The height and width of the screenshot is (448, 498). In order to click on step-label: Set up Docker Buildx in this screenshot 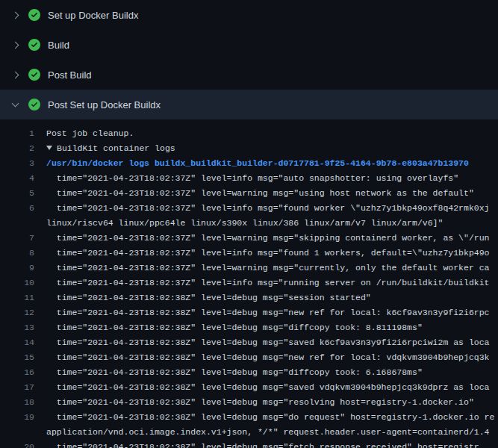, I will do `click(93, 15)`.